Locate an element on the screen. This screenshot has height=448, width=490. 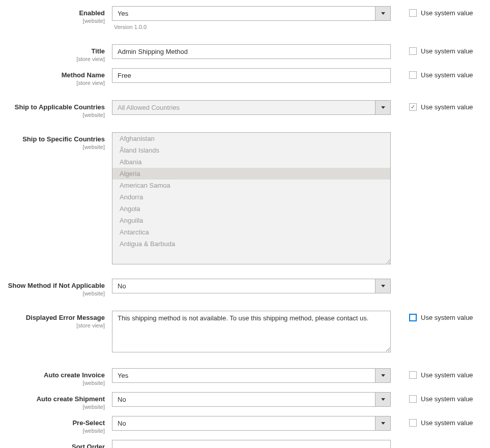
label-col: Ship to Applicable Countries [website] is located at coordinates (56, 109).